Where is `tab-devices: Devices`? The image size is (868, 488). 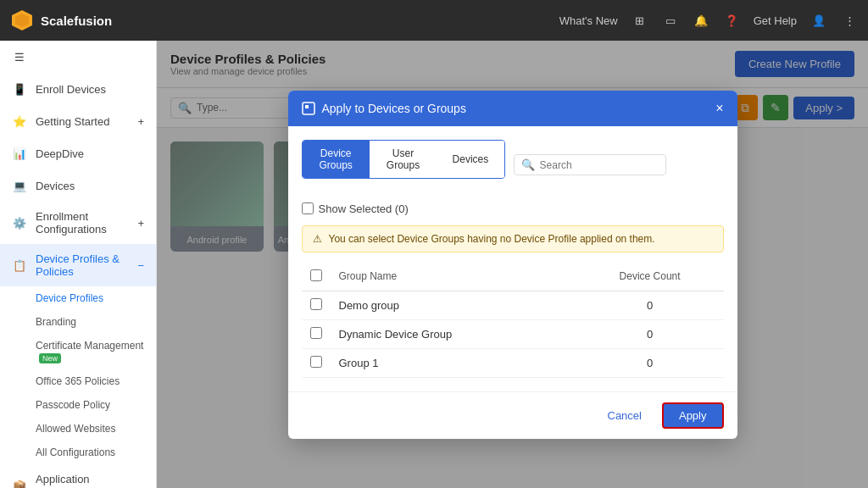 tab-devices: Devices is located at coordinates (470, 159).